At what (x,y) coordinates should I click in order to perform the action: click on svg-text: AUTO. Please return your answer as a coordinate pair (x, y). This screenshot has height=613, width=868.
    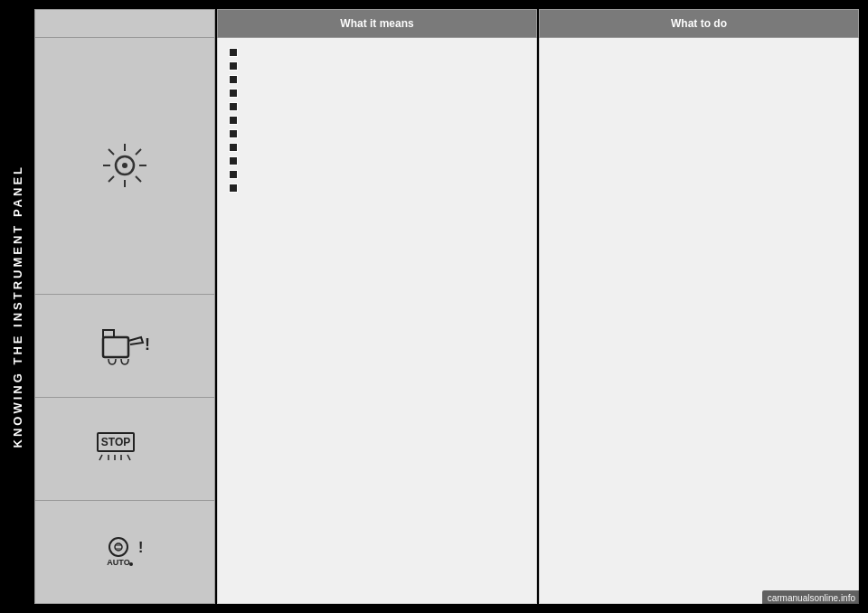
    Looking at the image, I should click on (118, 562).